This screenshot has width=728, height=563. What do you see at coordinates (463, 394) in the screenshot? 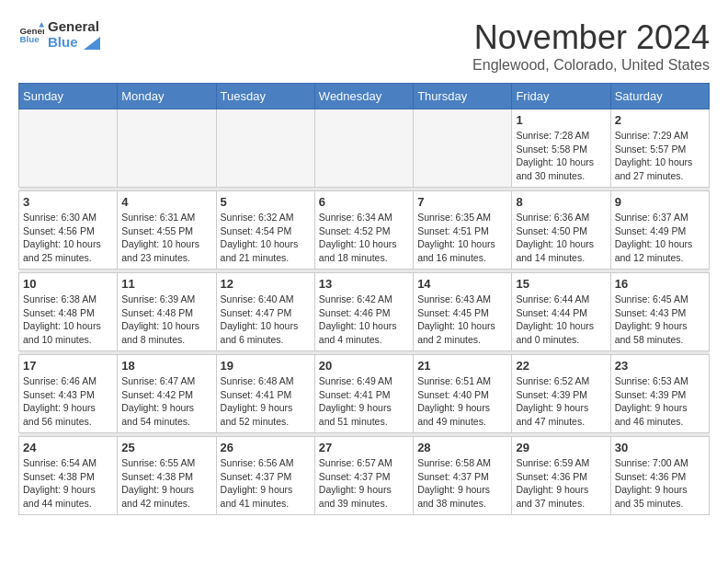
I see `calendar-cell: 21Sunrise: 6:51 AM Sunset: 4:40 PM Dayli…` at bounding box center [463, 394].